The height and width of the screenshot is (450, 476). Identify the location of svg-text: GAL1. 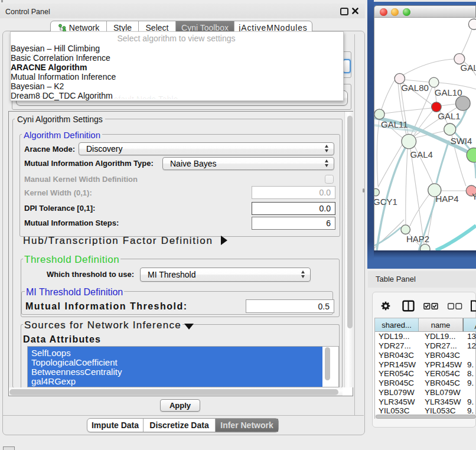
(449, 116).